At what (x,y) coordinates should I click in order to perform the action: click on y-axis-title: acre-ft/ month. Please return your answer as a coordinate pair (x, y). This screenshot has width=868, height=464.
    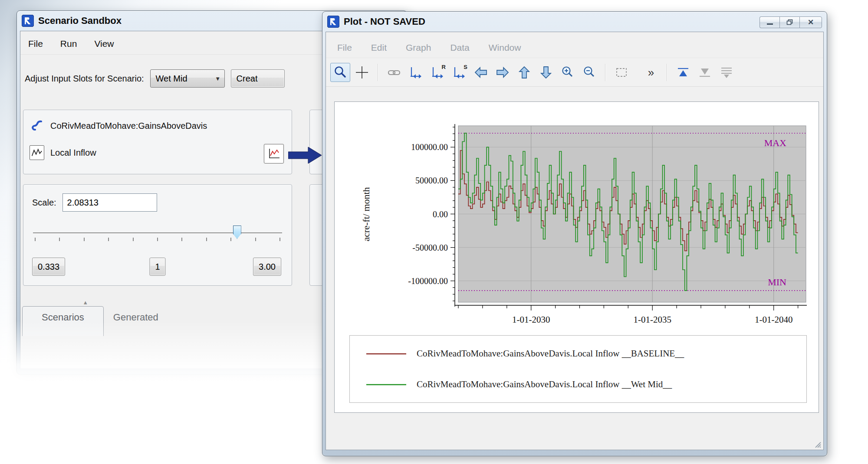
    Looking at the image, I should click on (366, 214).